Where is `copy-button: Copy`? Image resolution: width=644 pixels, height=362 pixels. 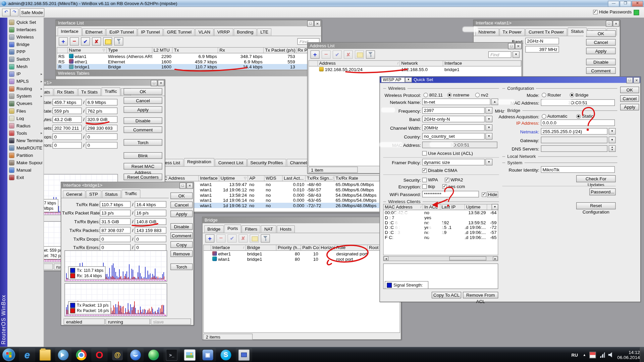
copy-button: Copy is located at coordinates (181, 245).